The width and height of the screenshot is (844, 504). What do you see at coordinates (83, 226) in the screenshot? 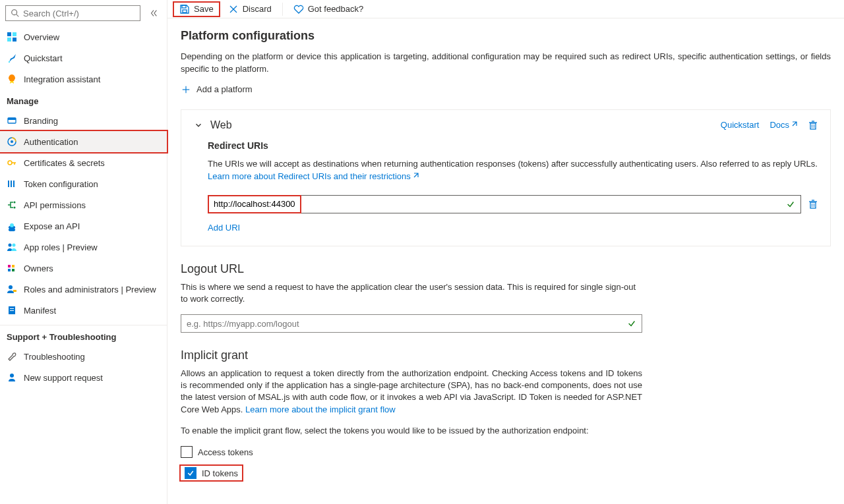
I see `sidebar-item-expose-api: Expose an API` at bounding box center [83, 226].